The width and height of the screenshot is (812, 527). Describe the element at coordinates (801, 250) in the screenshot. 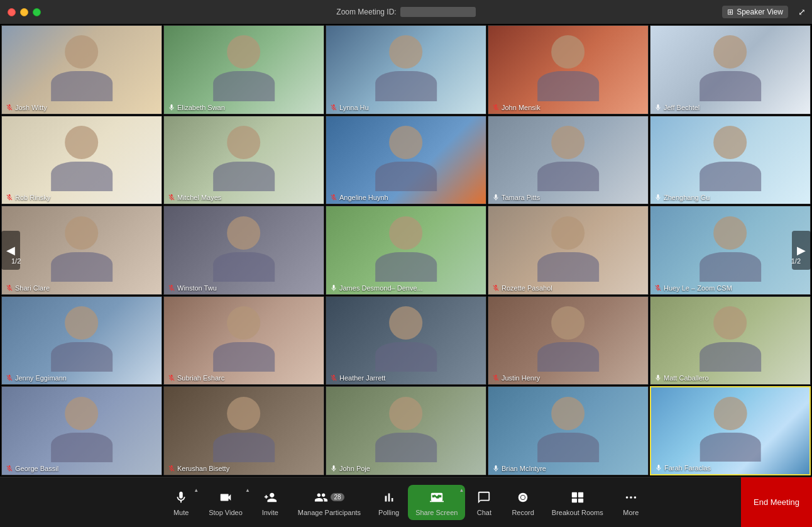

I see `nav-next-button: ▶ 1/2` at that location.